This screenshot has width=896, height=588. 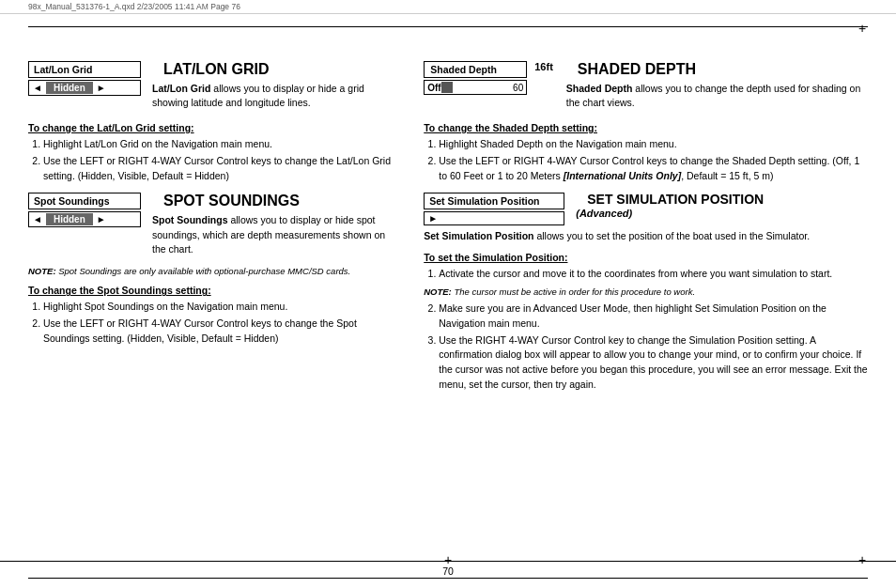 I want to click on spot-heading-area: SPOT SOUNDINGS Spot Soundings allows you…, so click(x=274, y=227).